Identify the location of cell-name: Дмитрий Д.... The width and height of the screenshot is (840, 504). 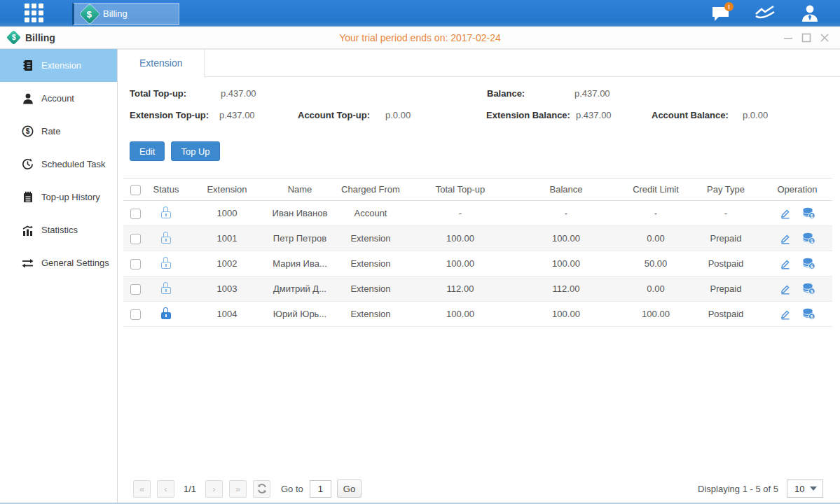
(300, 289).